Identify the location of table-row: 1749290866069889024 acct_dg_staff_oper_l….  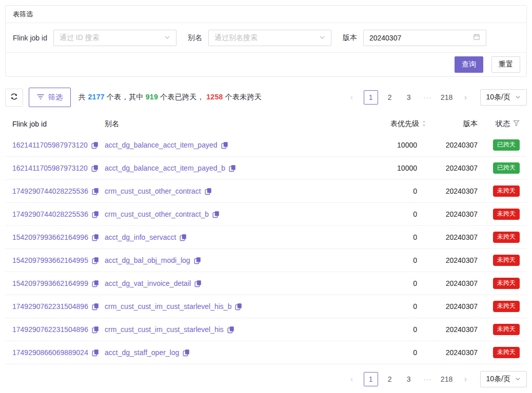
(266, 353).